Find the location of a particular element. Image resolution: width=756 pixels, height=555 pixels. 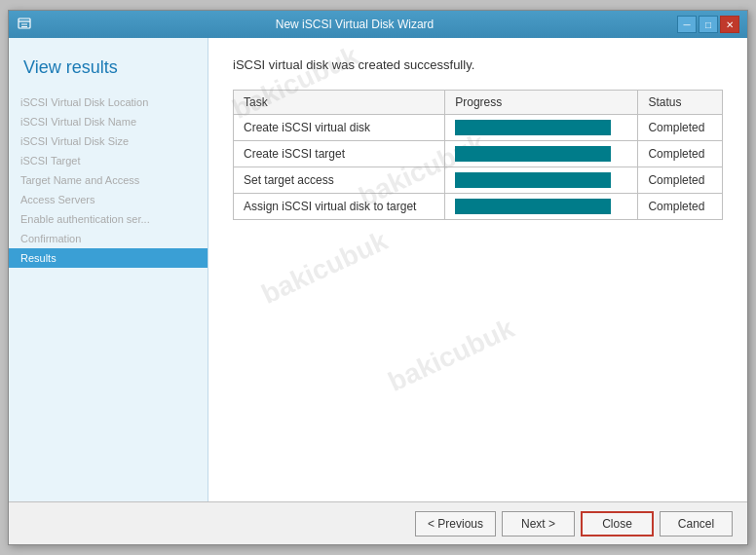

sidebar-item-disk-size: iSCSI Virtual Disk Size is located at coordinates (108, 141).